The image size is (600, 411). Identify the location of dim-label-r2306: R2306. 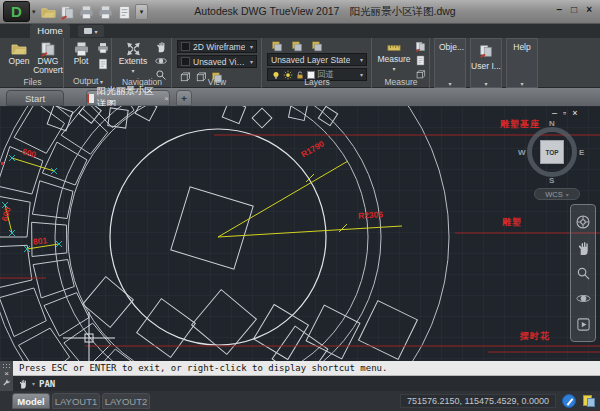
(371, 214).